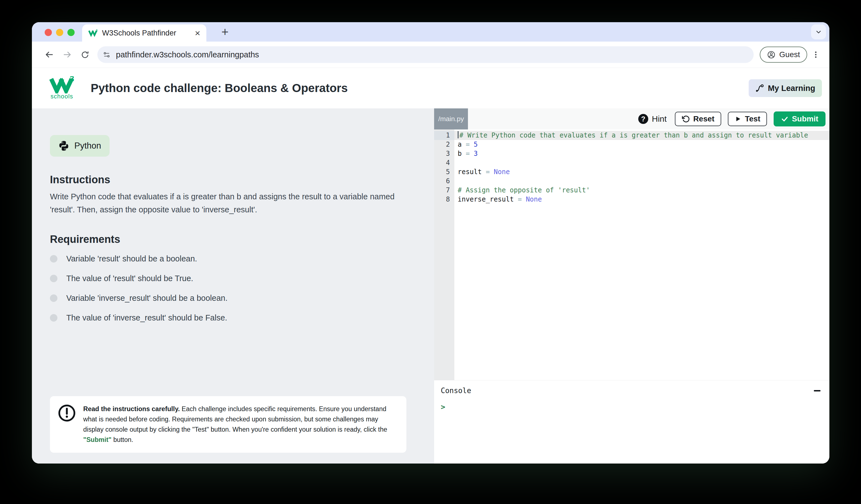 This screenshot has width=861, height=504. Describe the element at coordinates (230, 203) in the screenshot. I see `instructions-text: Write Python code that evaluates if a is…` at that location.